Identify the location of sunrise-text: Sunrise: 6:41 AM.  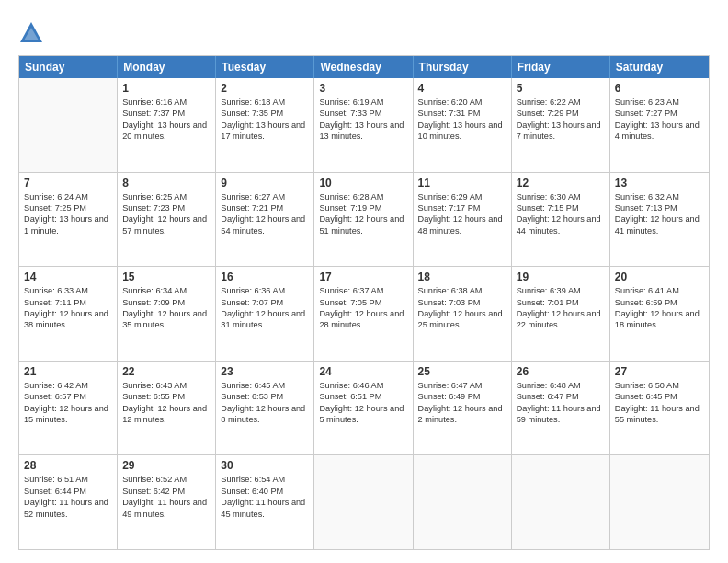
(660, 291).